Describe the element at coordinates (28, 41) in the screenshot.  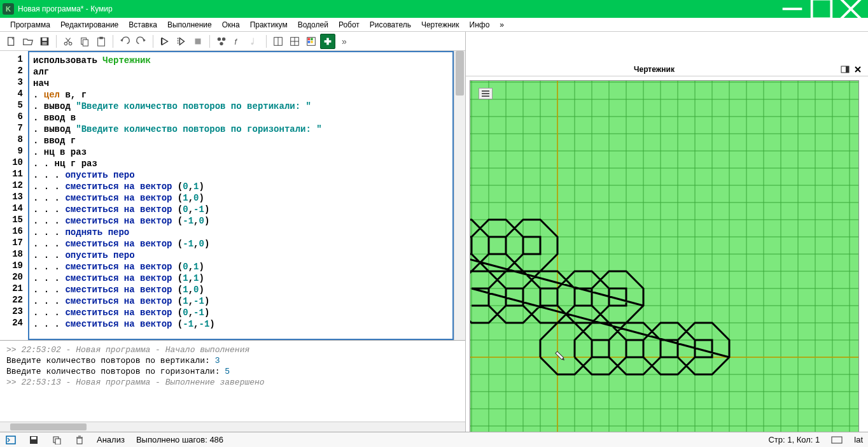
I see `open-file-icon` at that location.